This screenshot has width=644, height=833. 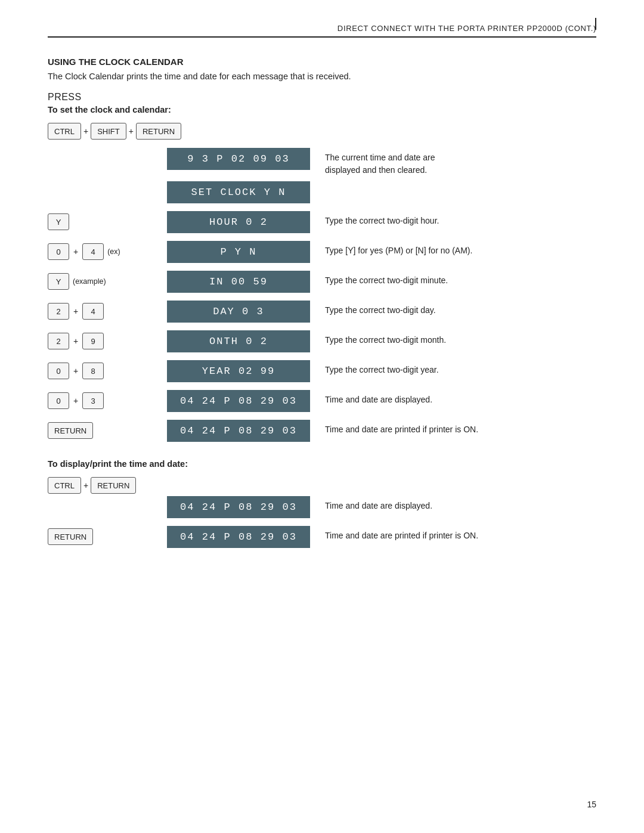 I want to click on dp-step-row-1: 04 24 P 08 29 03 Time and date are displ…, so click(x=322, y=509).